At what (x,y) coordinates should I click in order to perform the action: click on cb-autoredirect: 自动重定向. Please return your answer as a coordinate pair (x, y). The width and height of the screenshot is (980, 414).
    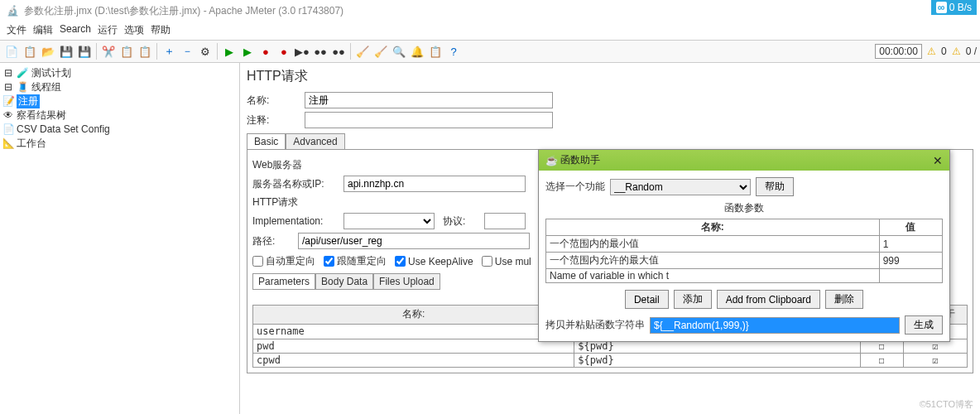
    Looking at the image, I should click on (284, 262).